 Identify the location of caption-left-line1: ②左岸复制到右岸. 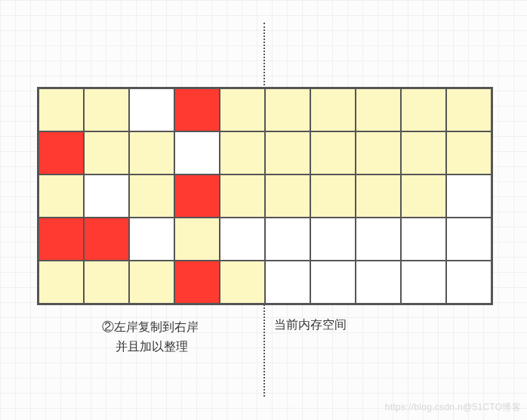
(150, 327).